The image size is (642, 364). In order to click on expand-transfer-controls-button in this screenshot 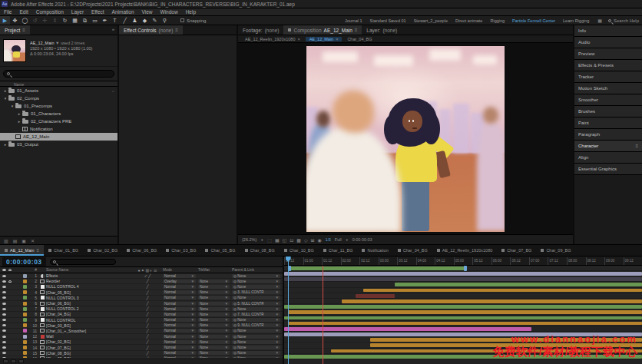, I will do `click(14, 361)`.